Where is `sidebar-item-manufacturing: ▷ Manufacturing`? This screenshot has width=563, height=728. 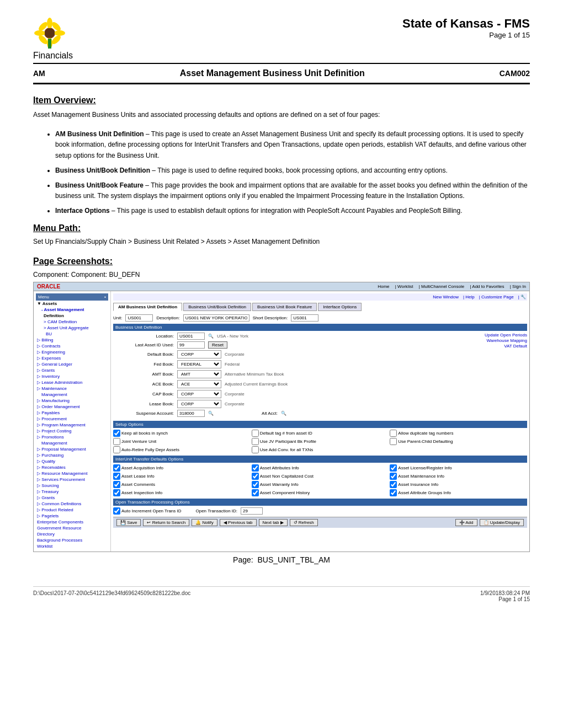
sidebar-item-manufacturing: ▷ Manufacturing is located at coordinates (72, 400).